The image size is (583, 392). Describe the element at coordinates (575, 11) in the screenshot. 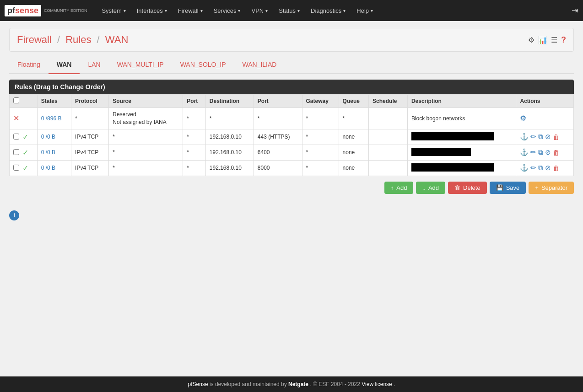

I see `logout-icon: ⇥` at that location.